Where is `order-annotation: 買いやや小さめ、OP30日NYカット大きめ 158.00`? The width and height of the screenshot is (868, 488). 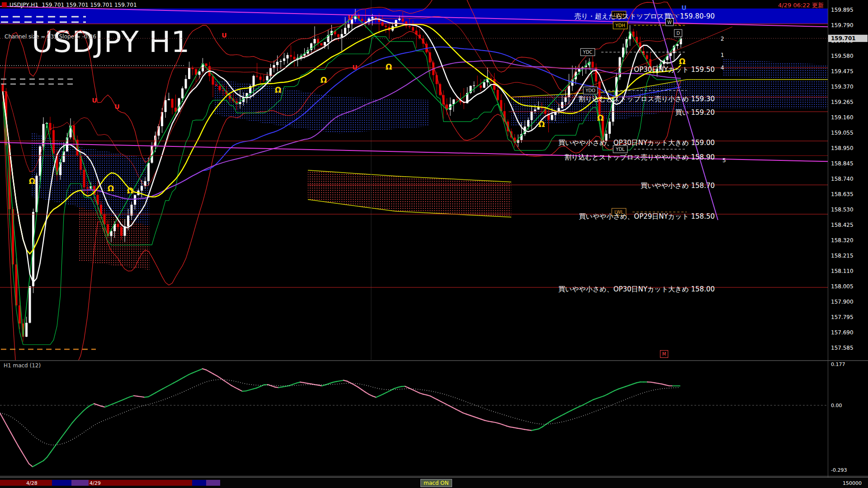 order-annotation: 買いやや小さめ、OP30日NYカット大きめ 158.00 is located at coordinates (637, 289).